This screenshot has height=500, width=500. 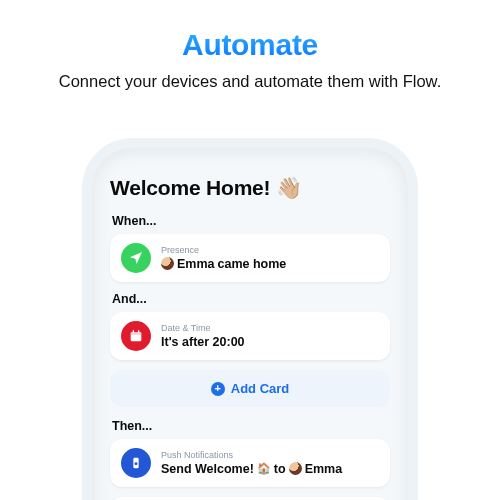 I want to click on hero-subtitle: Connect your devices and automate them w…, so click(x=250, y=81).